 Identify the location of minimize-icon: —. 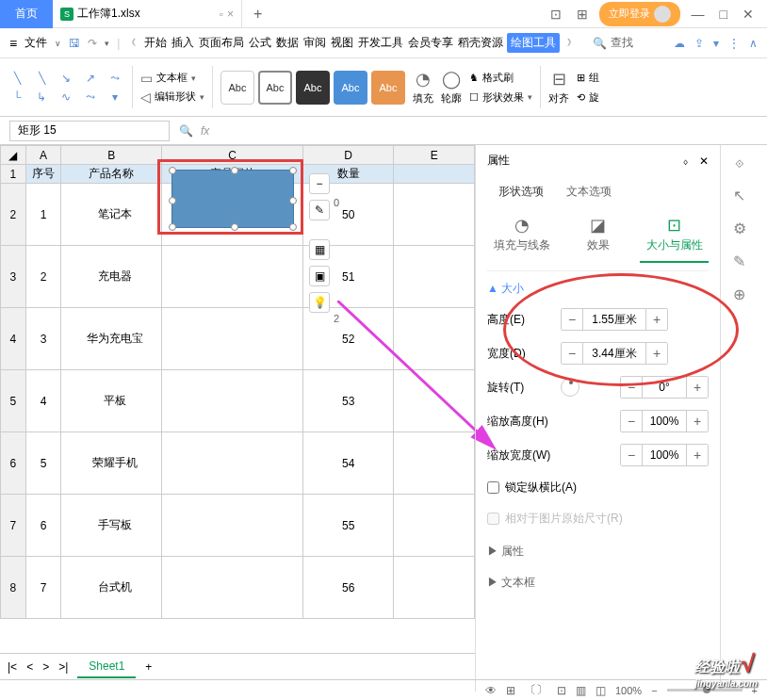
(698, 14).